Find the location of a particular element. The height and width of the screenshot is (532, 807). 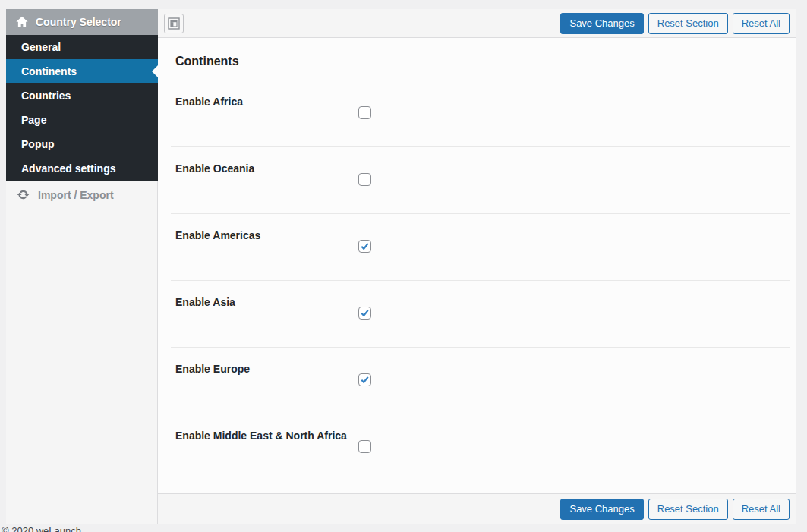

sidebar-item-label: Advanced settings is located at coordinates (68, 168).